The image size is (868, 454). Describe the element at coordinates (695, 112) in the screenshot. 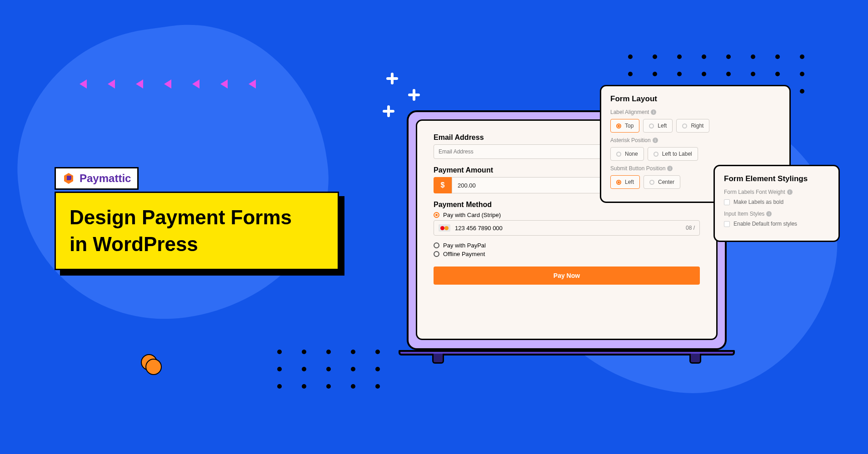

I see `label-alignment-label: Label Alignment i` at that location.